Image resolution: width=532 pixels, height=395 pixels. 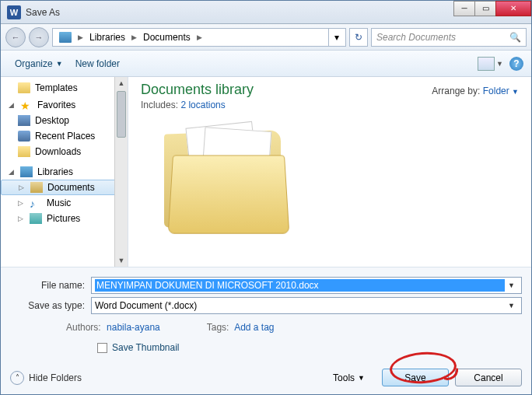 I want to click on sidebar-item-label: Libraries, so click(x=55, y=172).